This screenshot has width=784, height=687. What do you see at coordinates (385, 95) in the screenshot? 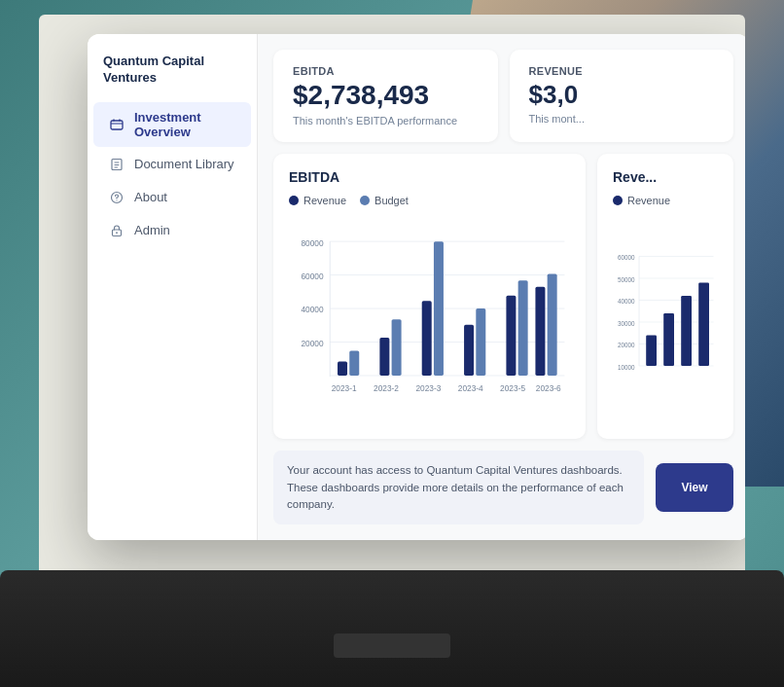
I see `ebitda-value: $2,738,493` at bounding box center [385, 95].